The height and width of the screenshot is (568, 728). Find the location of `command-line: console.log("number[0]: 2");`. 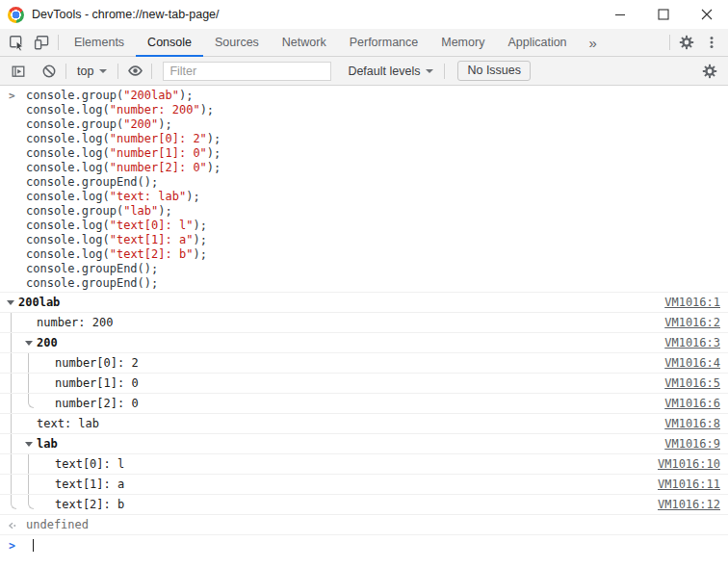

command-line: console.log("number[0]: 2"); is located at coordinates (374, 139).